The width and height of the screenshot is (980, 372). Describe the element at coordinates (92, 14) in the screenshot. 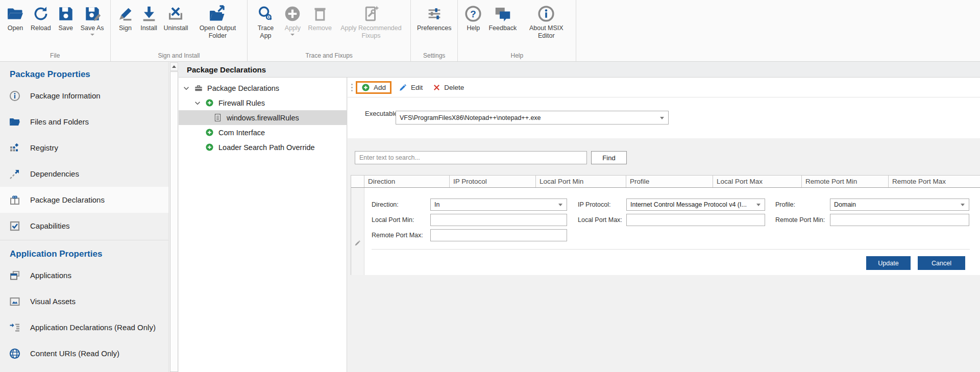

I see `save-as-icon` at that location.